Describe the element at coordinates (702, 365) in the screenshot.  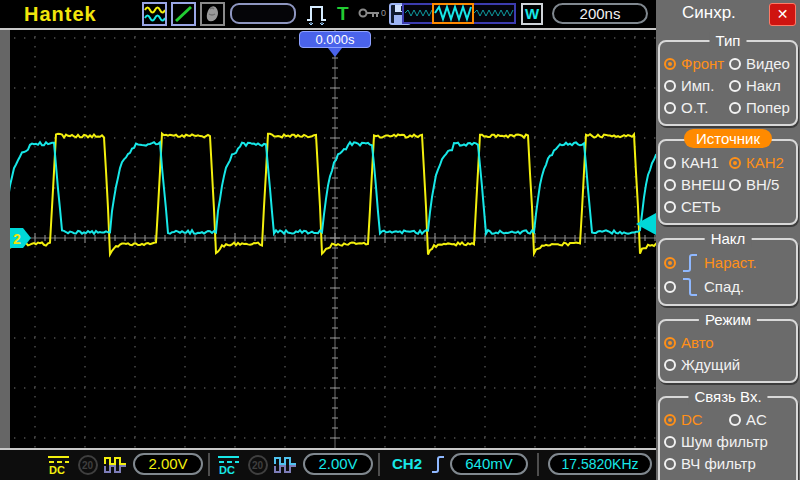
I see `option-Ждущий: Ждущий` at that location.